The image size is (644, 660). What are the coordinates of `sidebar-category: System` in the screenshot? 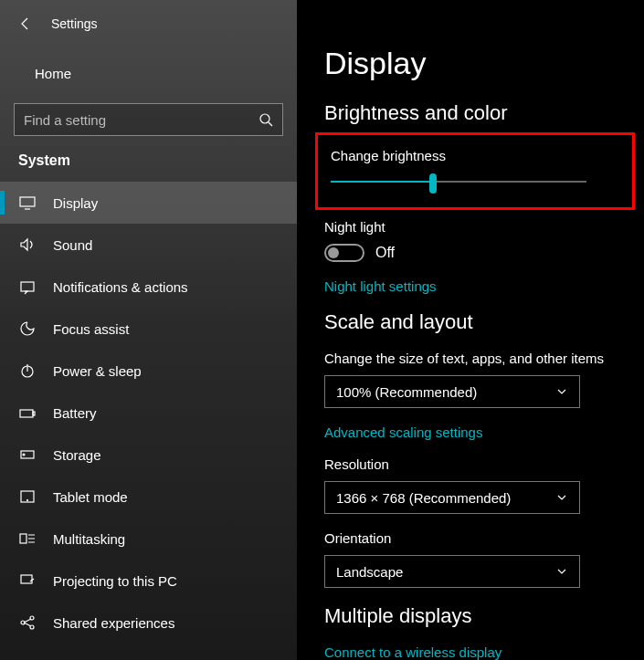 It's located at (148, 159).